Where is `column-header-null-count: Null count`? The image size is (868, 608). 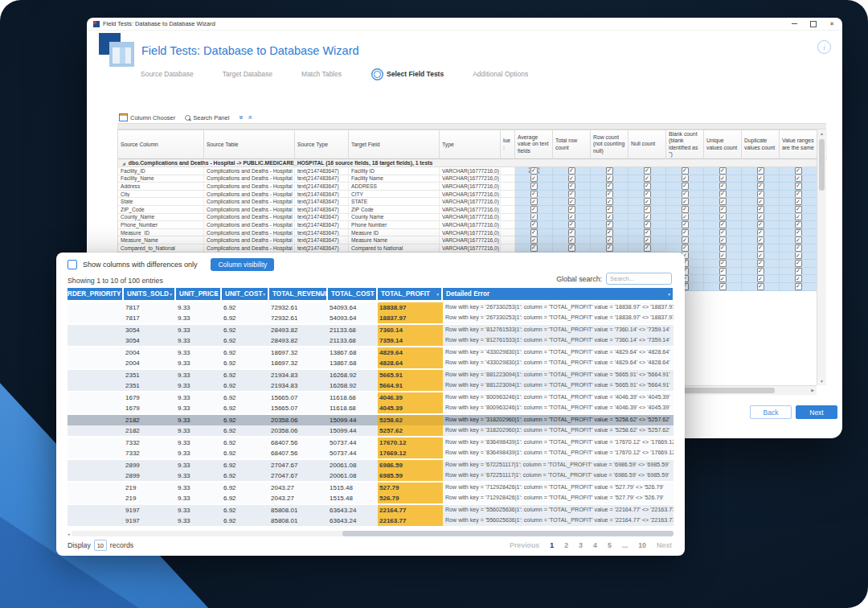 column-header-null-count: Null count is located at coordinates (648, 145).